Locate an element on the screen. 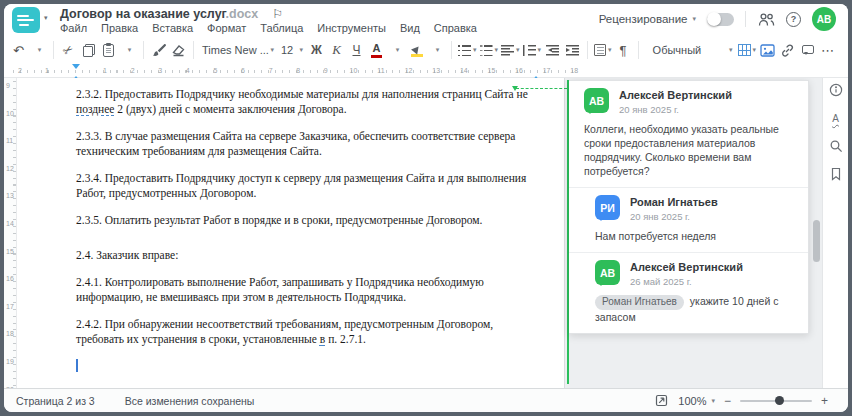 The height and width of the screenshot is (416, 852). zoom-select: 100% ▾ is located at coordinates (696, 401).